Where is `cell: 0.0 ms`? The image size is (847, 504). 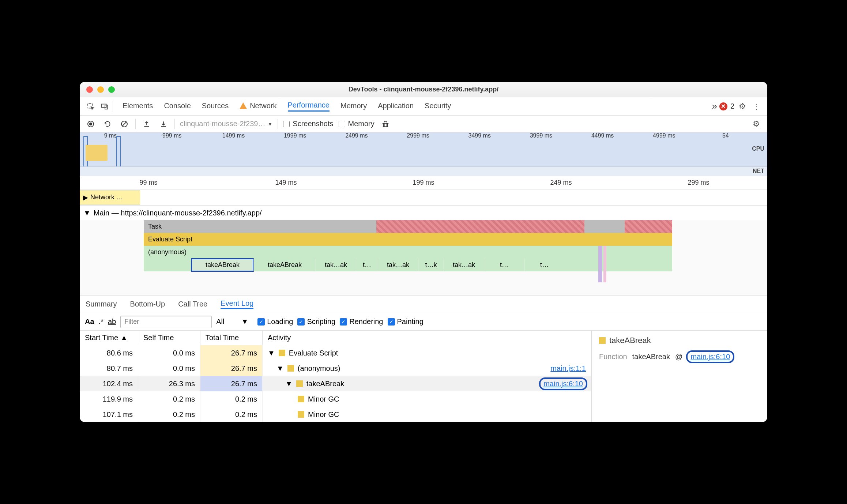 cell: 0.0 ms is located at coordinates (169, 368).